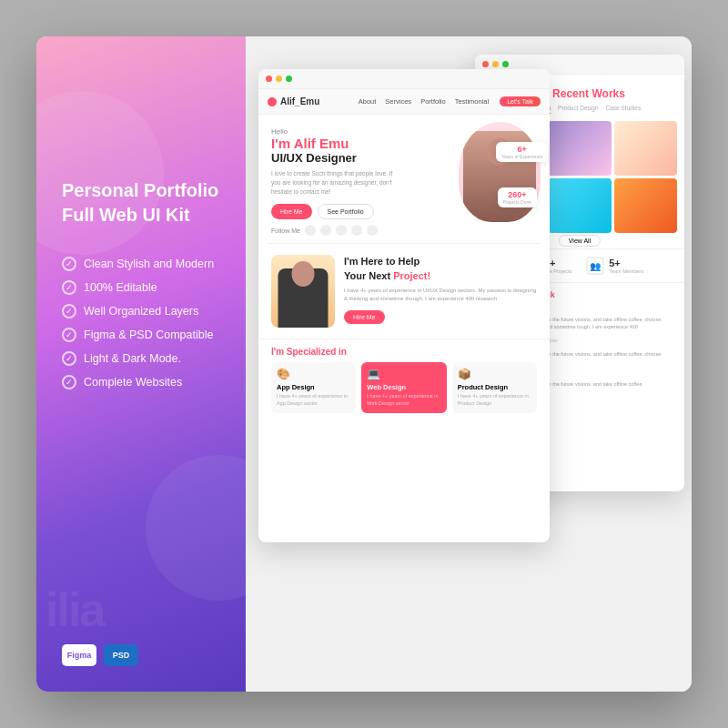 The height and width of the screenshot is (728, 728). What do you see at coordinates (404, 388) in the screenshot?
I see `service-cards: 🎨 App Design I have 4+ years of experien…` at bounding box center [404, 388].